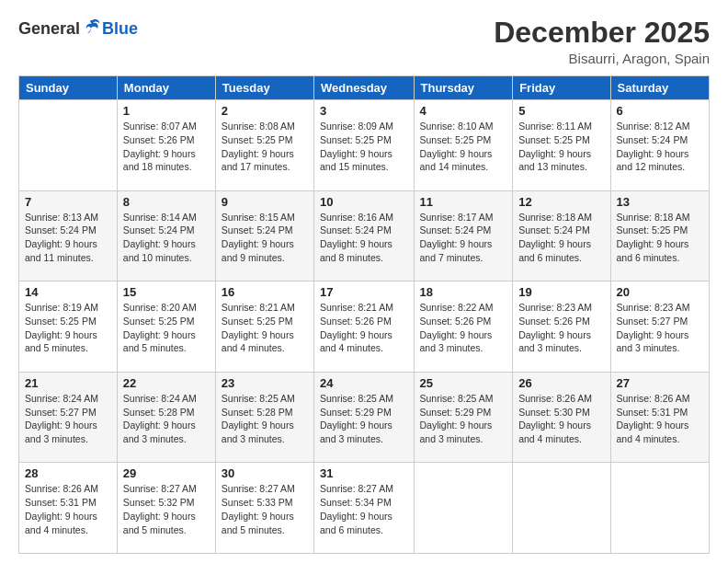 Image resolution: width=728 pixels, height=563 pixels. I want to click on day-number: 2, so click(265, 110).